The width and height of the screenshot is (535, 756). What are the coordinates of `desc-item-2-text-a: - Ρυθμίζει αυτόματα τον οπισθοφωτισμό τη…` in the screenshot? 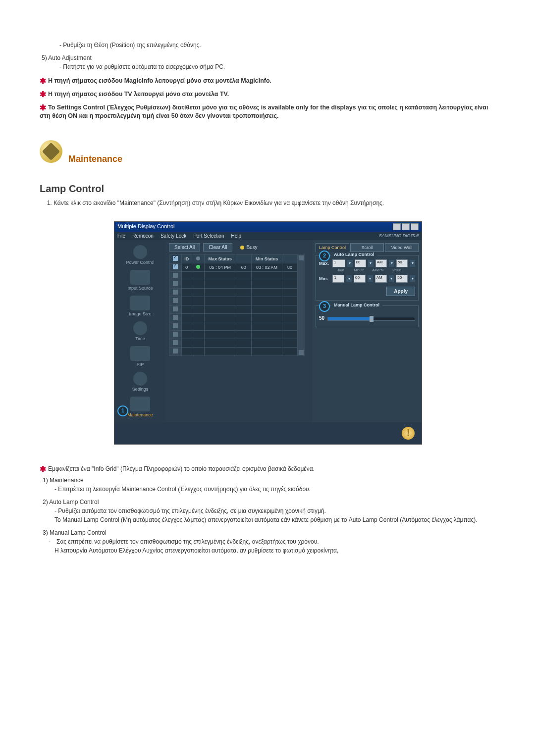 It's located at (275, 511).